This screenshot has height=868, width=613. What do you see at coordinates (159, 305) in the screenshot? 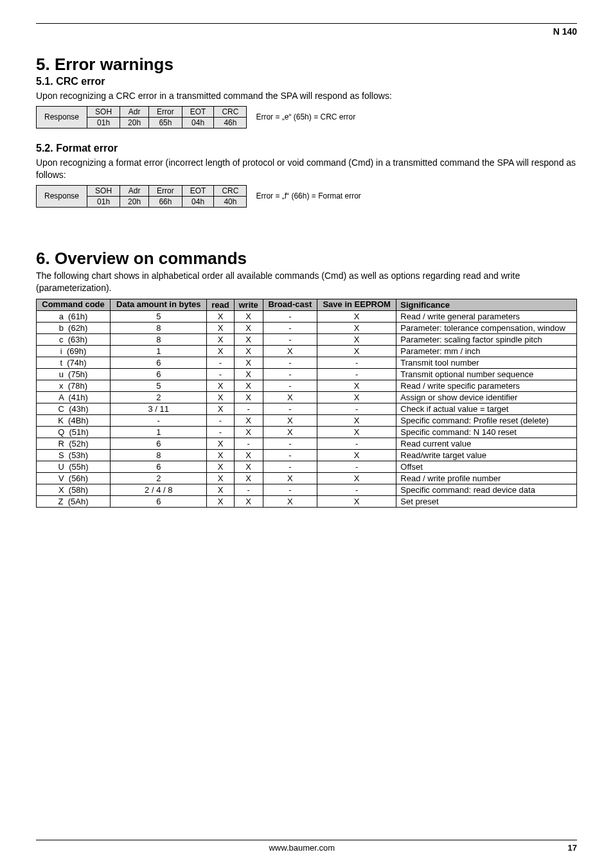
I see `th-amount: Data amount in bytes` at bounding box center [159, 305].